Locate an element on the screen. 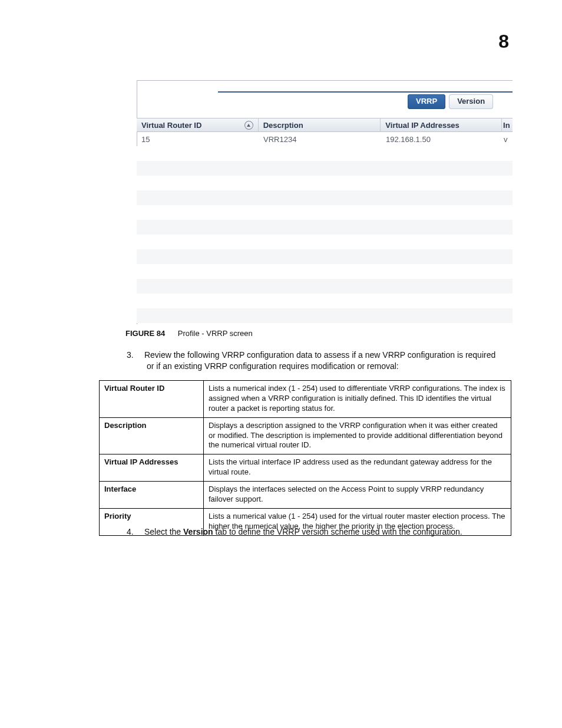 This screenshot has height=728, width=562. tab-bar: VRRP Version is located at coordinates (450, 101).